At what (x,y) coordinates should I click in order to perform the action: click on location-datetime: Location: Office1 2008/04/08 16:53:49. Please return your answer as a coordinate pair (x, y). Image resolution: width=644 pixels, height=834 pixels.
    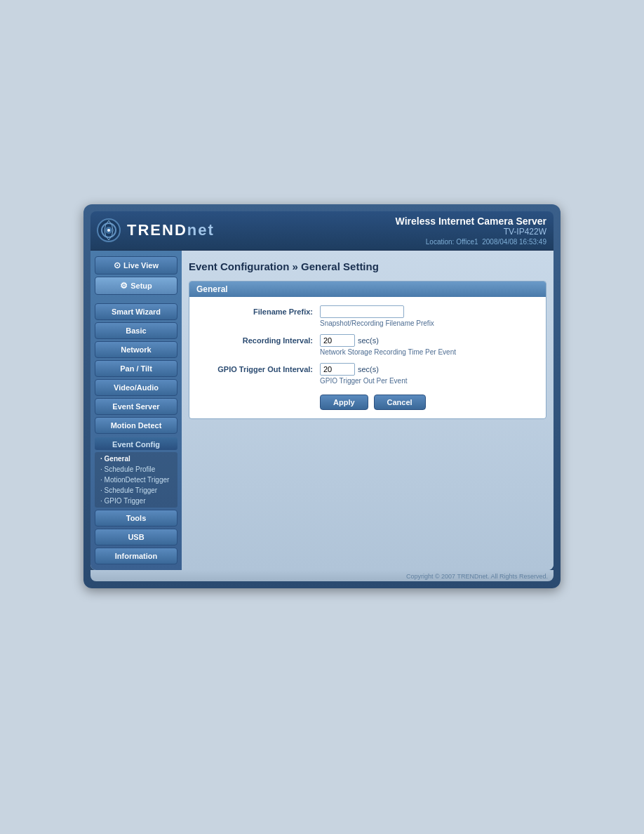
    Looking at the image, I should click on (471, 241).